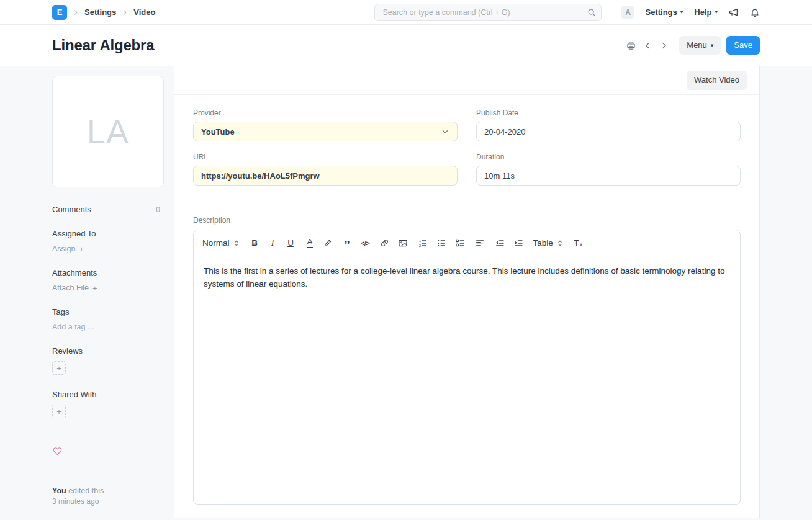 The height and width of the screenshot is (520, 812). I want to click on shared-with-section: Shared With +, so click(108, 404).